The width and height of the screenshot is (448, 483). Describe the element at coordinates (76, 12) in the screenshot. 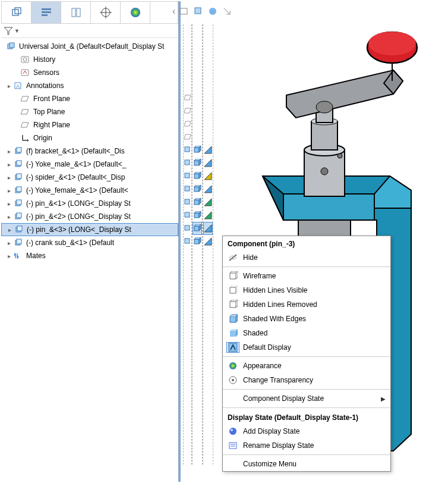

I see `tab-display` at that location.